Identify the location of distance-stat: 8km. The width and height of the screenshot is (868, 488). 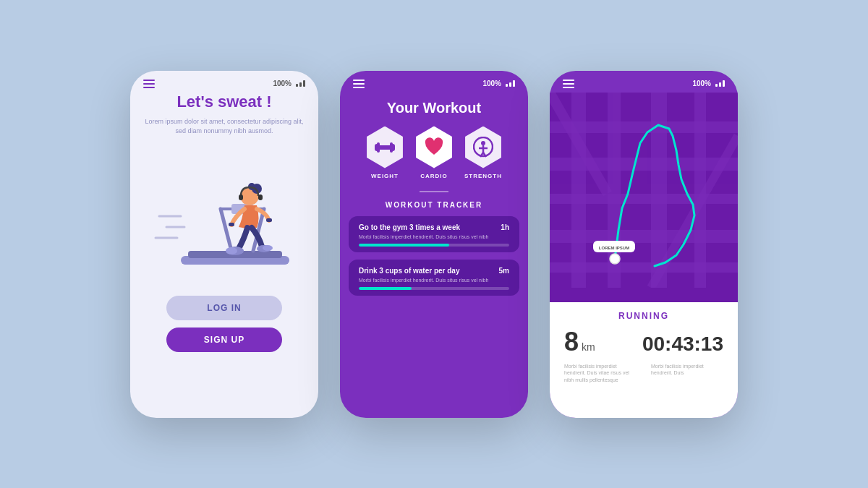
(580, 342).